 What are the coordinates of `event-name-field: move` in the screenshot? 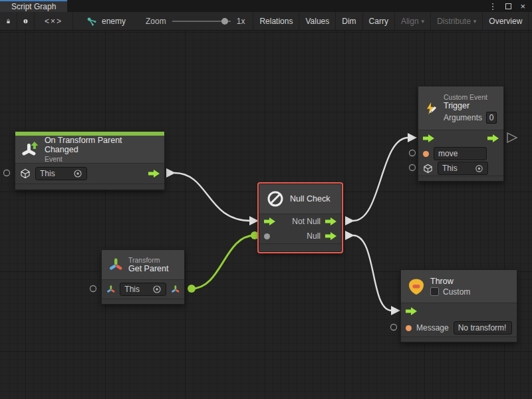 It's located at (460, 154).